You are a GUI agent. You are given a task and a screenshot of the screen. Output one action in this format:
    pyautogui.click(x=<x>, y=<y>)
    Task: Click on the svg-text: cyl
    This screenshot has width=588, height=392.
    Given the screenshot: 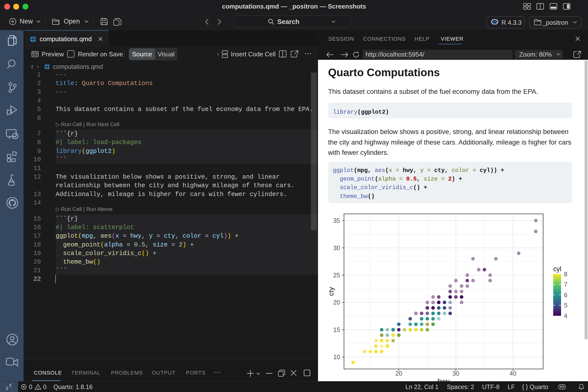 What is the action you would take?
    pyautogui.click(x=557, y=269)
    